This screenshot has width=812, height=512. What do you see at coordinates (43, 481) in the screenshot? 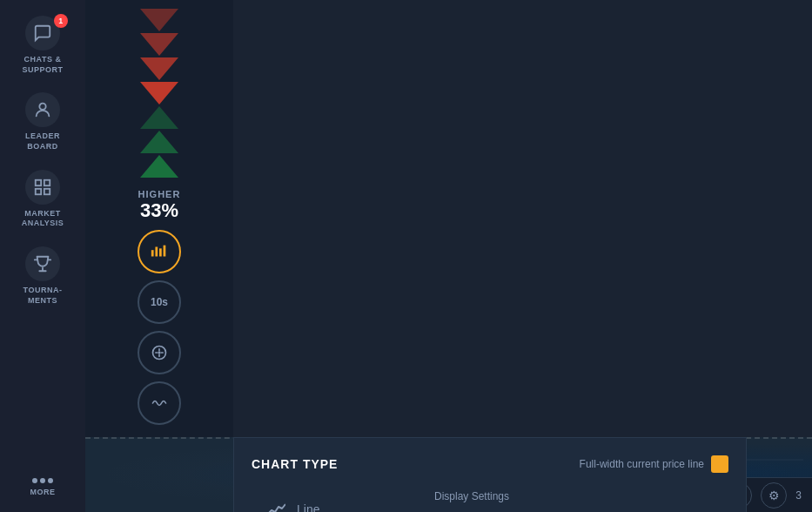
I see `more-dots-icon` at bounding box center [43, 481].